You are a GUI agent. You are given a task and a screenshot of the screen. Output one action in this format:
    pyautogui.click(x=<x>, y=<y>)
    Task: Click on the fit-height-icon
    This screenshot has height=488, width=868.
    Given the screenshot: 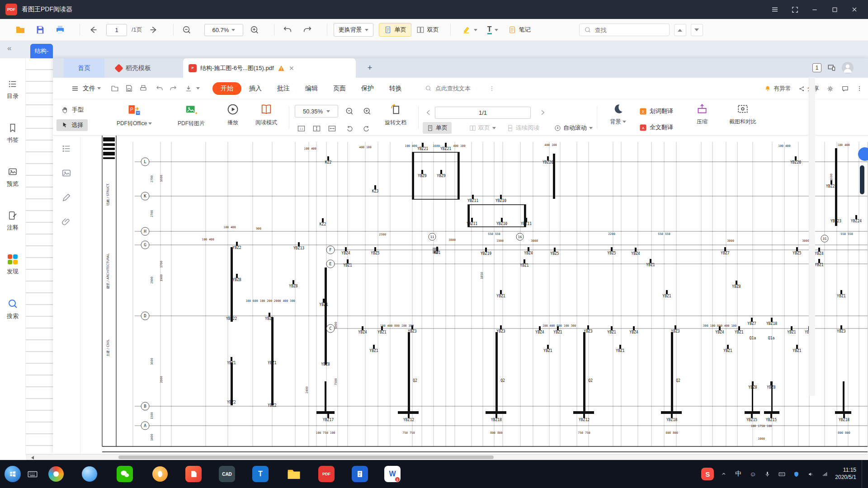 What is the action you would take?
    pyautogui.click(x=316, y=128)
    